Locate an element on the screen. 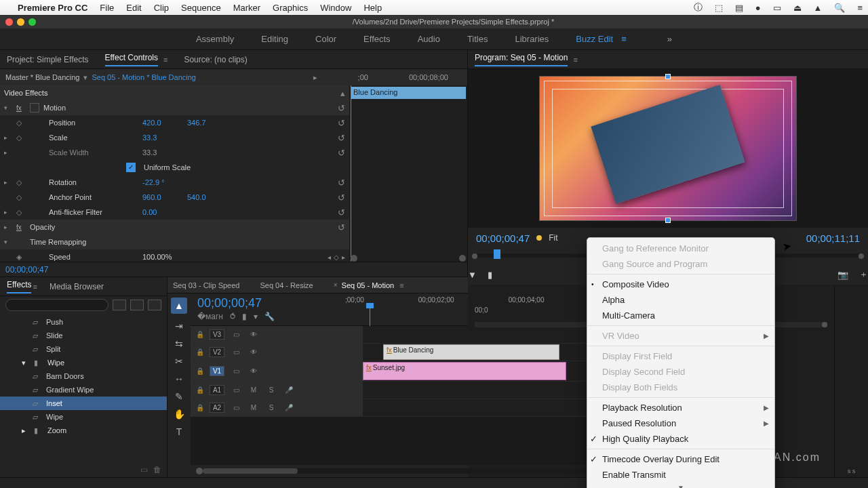 This screenshot has width=868, height=488. airplay-icon: ⏏ is located at coordinates (797, 8).